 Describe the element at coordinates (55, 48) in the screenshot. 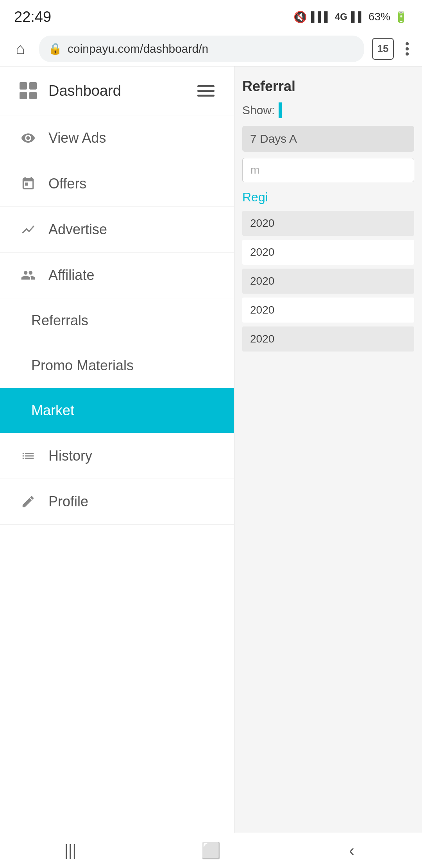

I see `lock-icon: 🔒` at that location.